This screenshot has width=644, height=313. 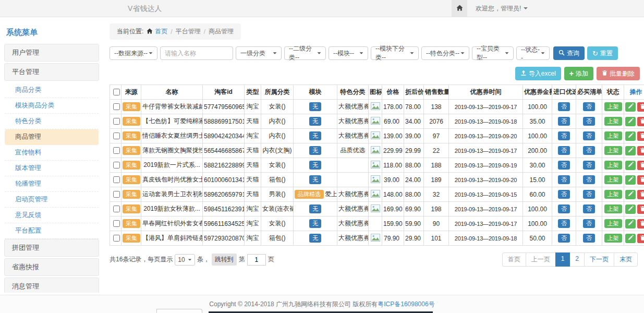 I want to click on sidebar-item: 平台配置, so click(x=52, y=231).